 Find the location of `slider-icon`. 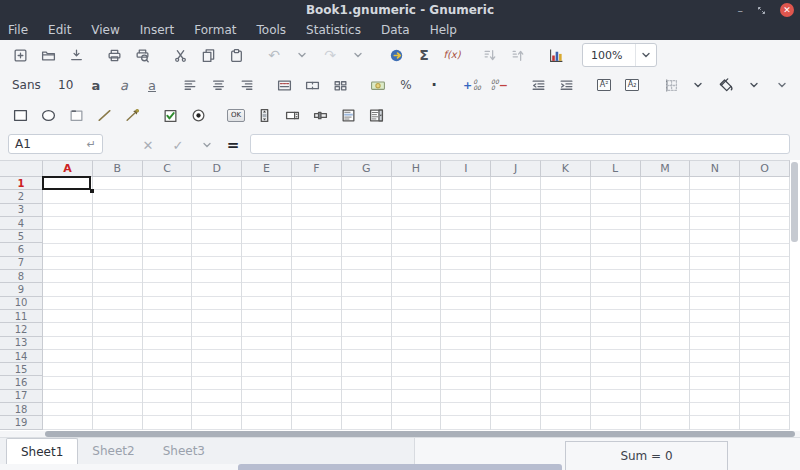

slider-icon is located at coordinates (320, 115).